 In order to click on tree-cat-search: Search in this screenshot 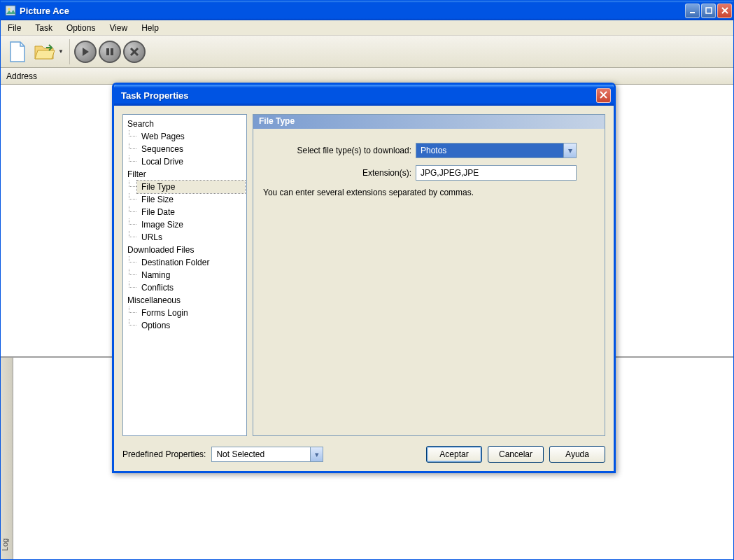, I will do `click(185, 124)`.